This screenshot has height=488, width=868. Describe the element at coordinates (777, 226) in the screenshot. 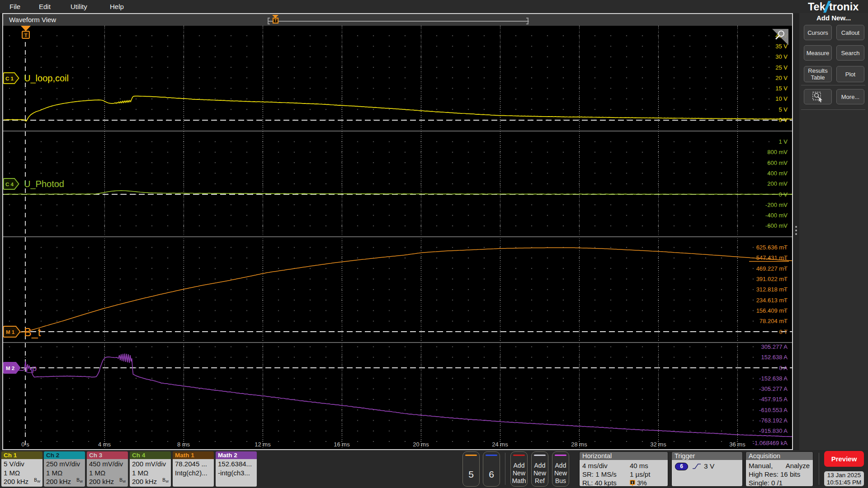

I see `svg-text: -600 mV` at that location.